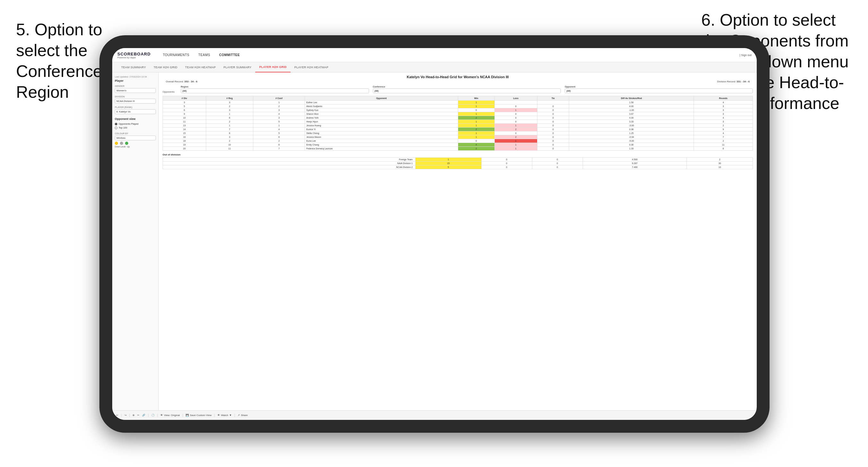 Image resolution: width=868 pixels, height=467 pixels. I want to click on player-section-title: Player, so click(135, 81).